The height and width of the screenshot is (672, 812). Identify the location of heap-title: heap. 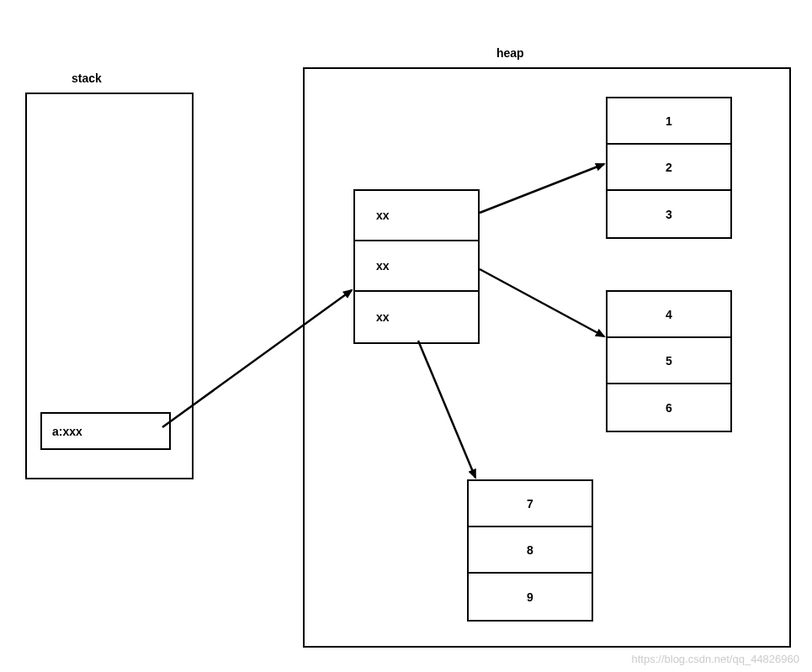
(510, 53).